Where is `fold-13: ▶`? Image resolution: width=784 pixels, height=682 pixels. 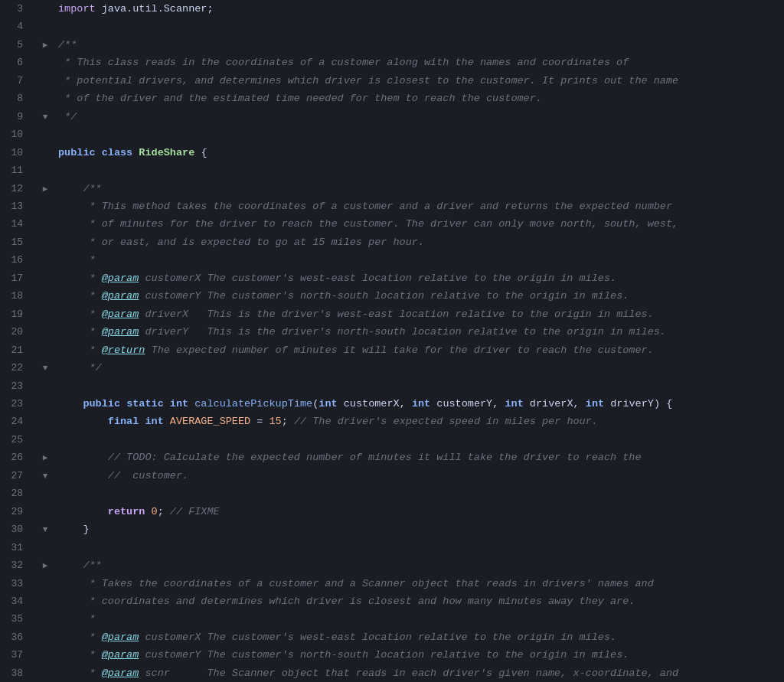 fold-13: ▶ is located at coordinates (45, 189).